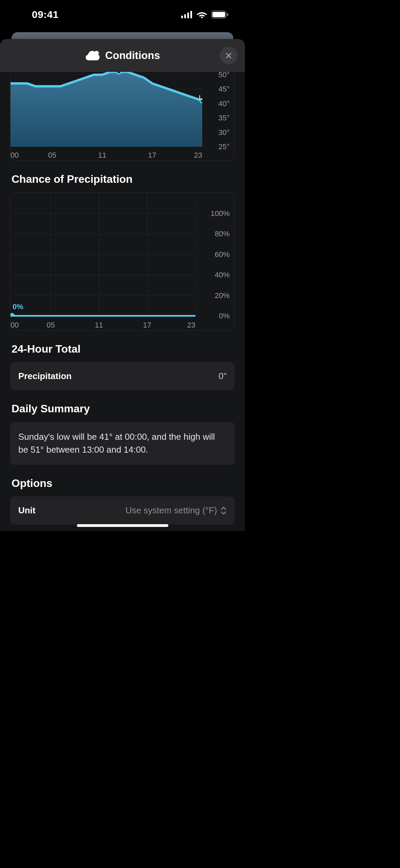 The width and height of the screenshot is (400, 868). What do you see at coordinates (123, 484) in the screenshot?
I see `options-title: Options` at bounding box center [123, 484].